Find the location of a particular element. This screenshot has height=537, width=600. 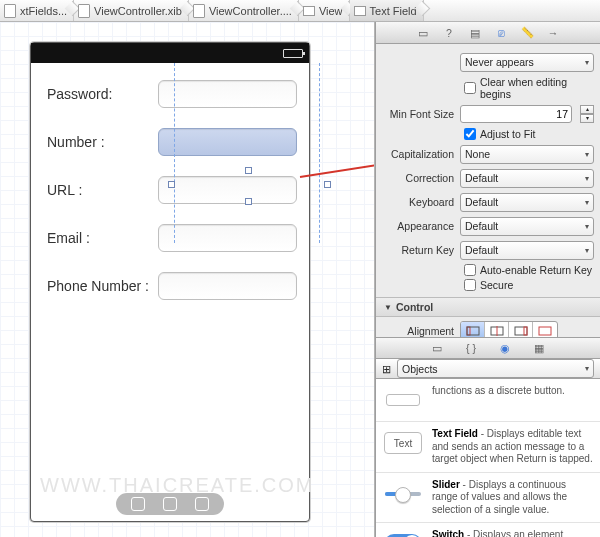

form-row: Number : is located at coordinates (172, 142).